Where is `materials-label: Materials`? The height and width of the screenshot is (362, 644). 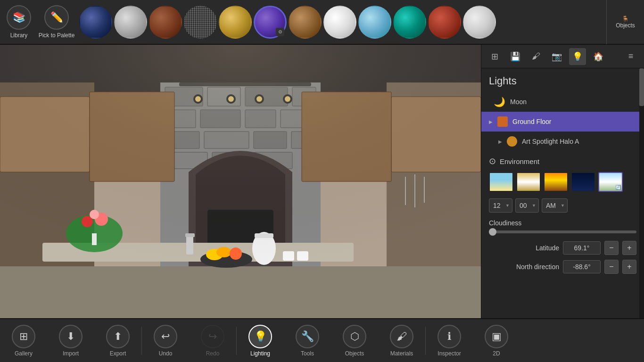 materials-label: Materials is located at coordinates (402, 354).